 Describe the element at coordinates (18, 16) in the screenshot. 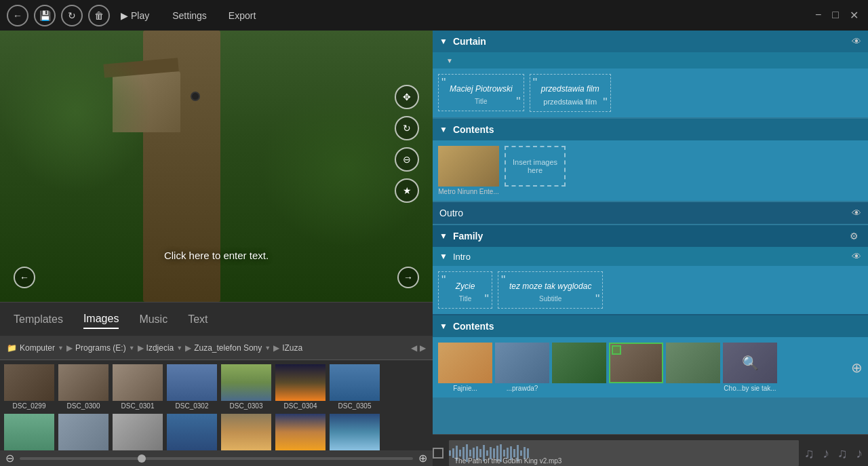

I see `back-button: ←` at that location.